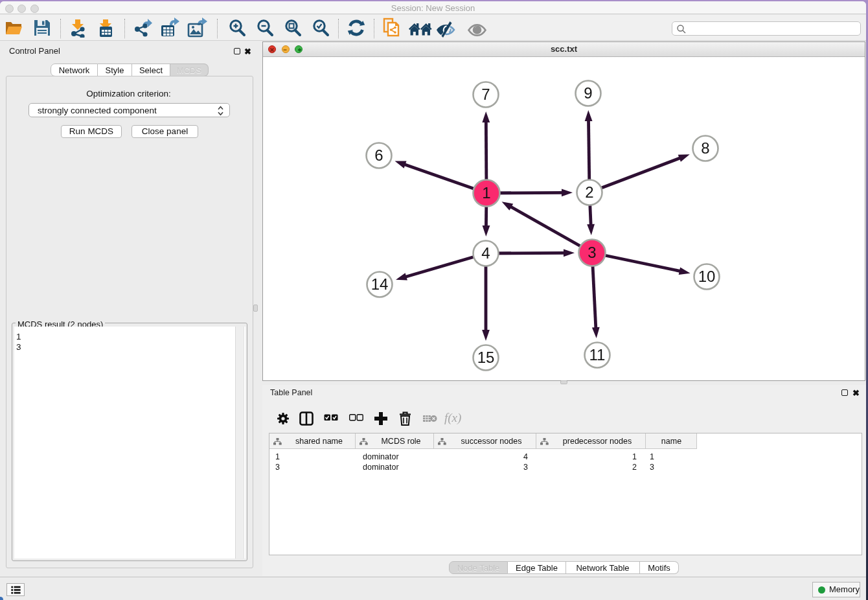 This screenshot has width=868, height=600. What do you see at coordinates (486, 193) in the screenshot?
I see `svg-text: 1` at bounding box center [486, 193].